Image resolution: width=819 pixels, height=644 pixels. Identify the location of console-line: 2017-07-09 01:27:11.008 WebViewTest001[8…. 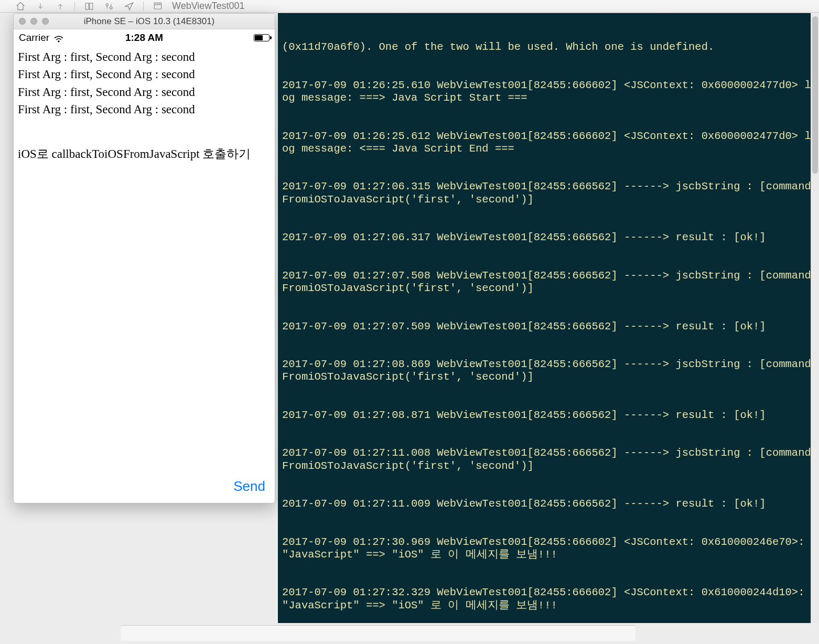
(547, 459).